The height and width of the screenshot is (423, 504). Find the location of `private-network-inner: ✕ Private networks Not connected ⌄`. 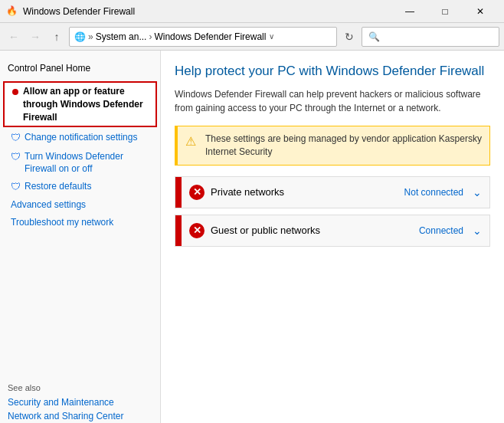

private-network-inner: ✕ Private networks Not connected ⌄ is located at coordinates (335, 192).